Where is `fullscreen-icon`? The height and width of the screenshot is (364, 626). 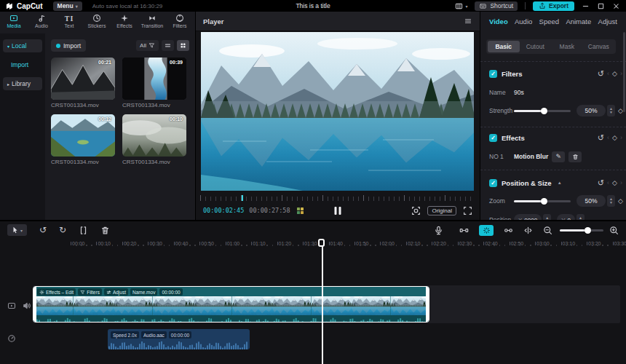 fullscreen-icon is located at coordinates (467, 211).